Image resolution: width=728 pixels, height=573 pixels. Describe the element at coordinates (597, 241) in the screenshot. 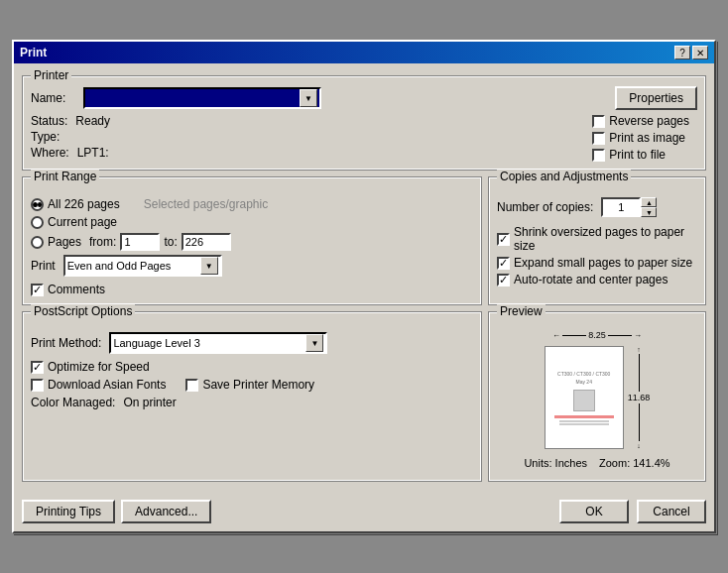

I see `copies-group: Copies and Adjustments Number of copies:…` at that location.